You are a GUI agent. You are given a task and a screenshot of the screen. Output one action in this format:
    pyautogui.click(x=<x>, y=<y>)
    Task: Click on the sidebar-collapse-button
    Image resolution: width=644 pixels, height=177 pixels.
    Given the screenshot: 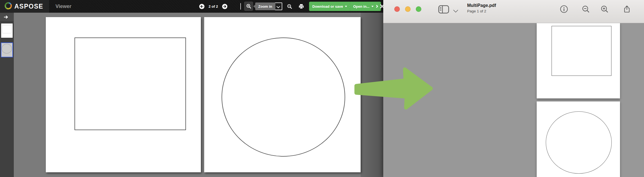 What is the action you would take?
    pyautogui.click(x=7, y=17)
    